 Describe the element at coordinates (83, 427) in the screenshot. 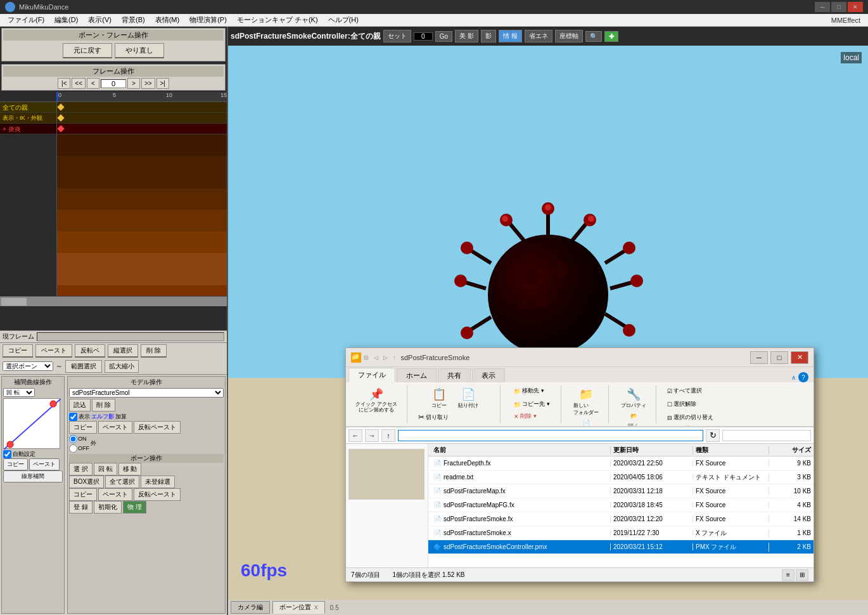

I see `model-copy-button: コピー` at that location.